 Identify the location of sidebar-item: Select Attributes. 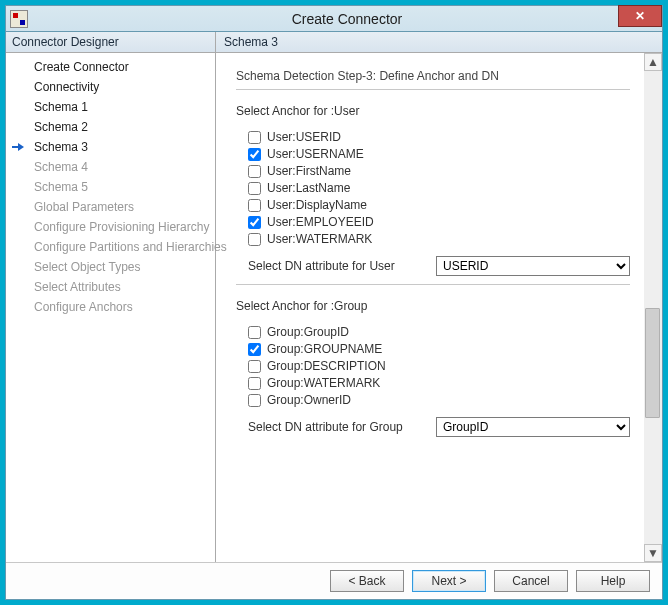
(110, 287).